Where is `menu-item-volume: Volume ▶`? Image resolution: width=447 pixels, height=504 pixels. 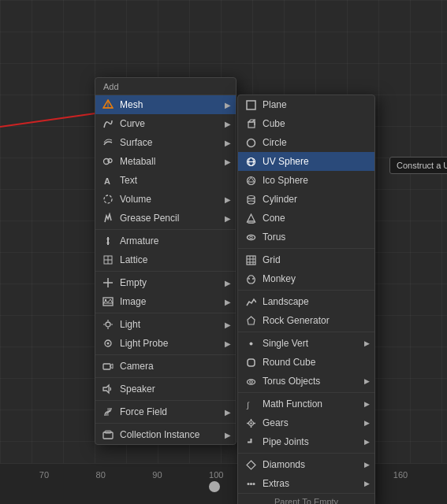
menu-item-volume: Volume ▶ is located at coordinates (166, 199).